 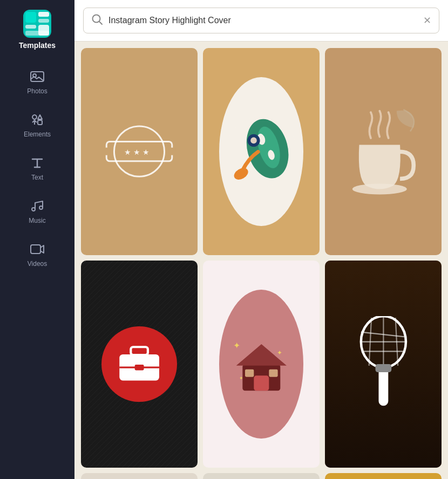 I want to click on sidebar-item-videos: Videos, so click(x=37, y=255).